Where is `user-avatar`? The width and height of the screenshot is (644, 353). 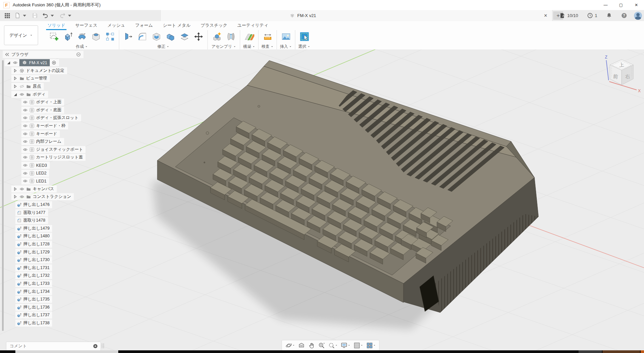
user-avatar is located at coordinates (638, 16).